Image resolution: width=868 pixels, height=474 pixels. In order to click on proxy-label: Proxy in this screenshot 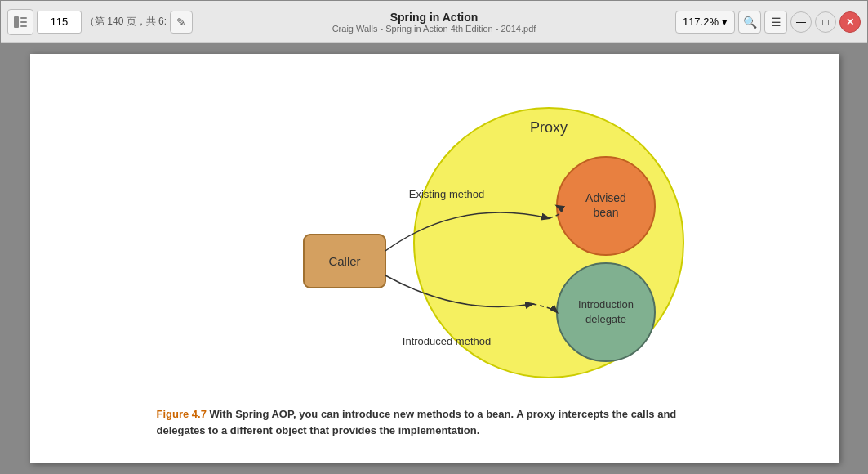, I will do `click(548, 127)`.